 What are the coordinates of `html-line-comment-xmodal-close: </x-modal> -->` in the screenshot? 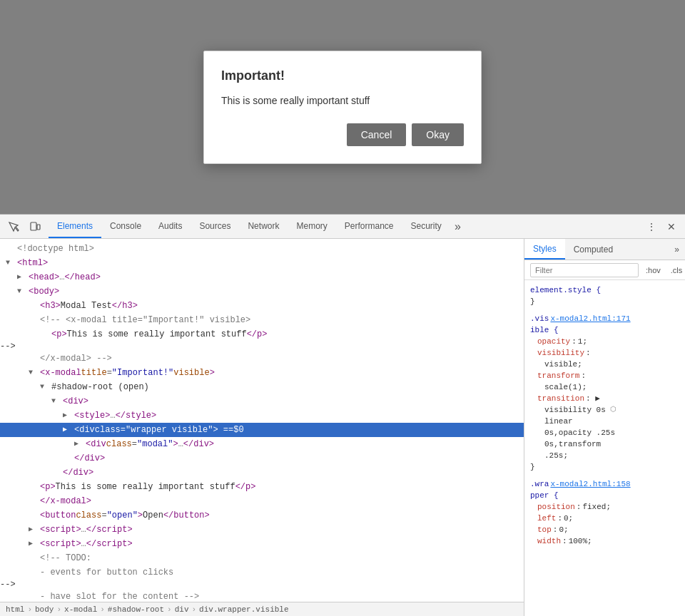 It's located at (262, 359).